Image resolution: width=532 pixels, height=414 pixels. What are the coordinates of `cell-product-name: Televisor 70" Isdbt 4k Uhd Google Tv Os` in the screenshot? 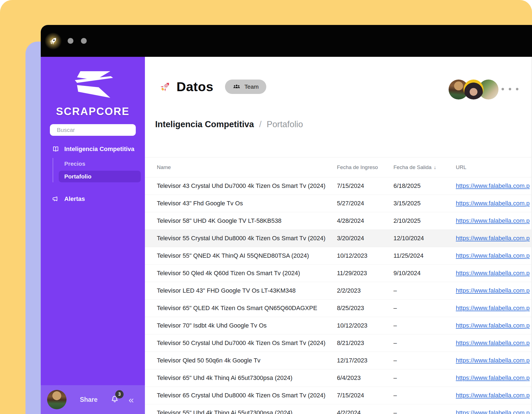 It's located at (247, 326).